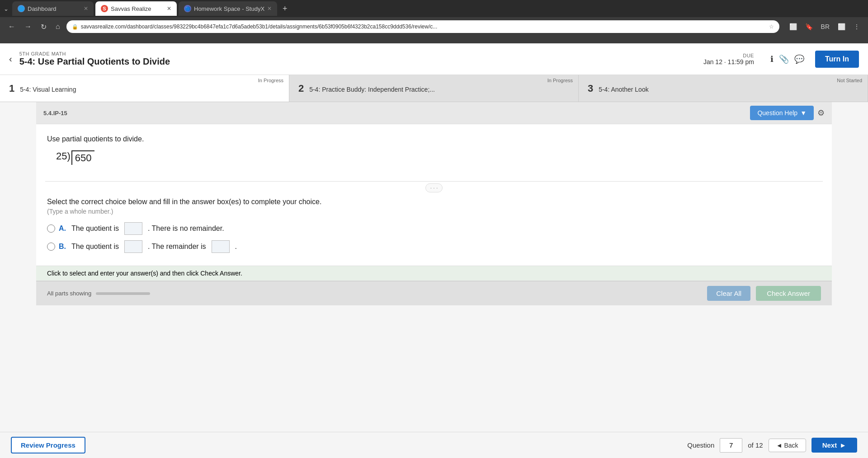 This screenshot has width=868, height=458. What do you see at coordinates (825, 27) in the screenshot?
I see `browser-actions: ⬜ 🔖 BR ⬜ ⋮` at bounding box center [825, 27].